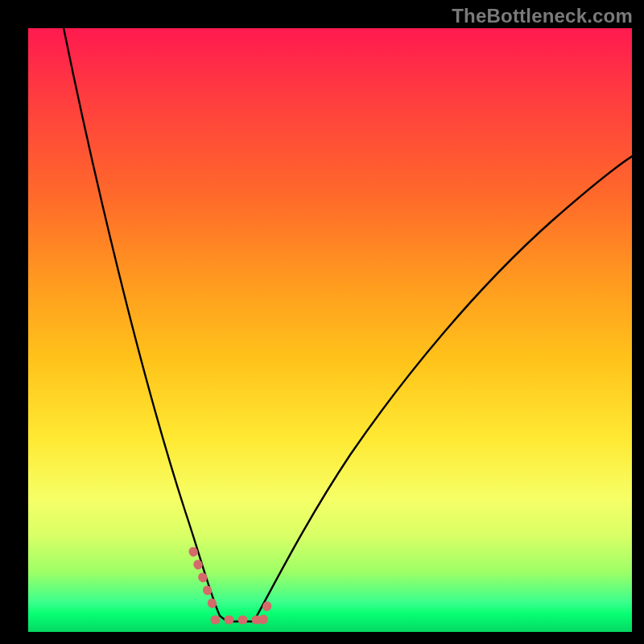 The image size is (644, 644). What do you see at coordinates (543, 16) in the screenshot?
I see `watermark-text: TheBottleneck.com` at bounding box center [543, 16].